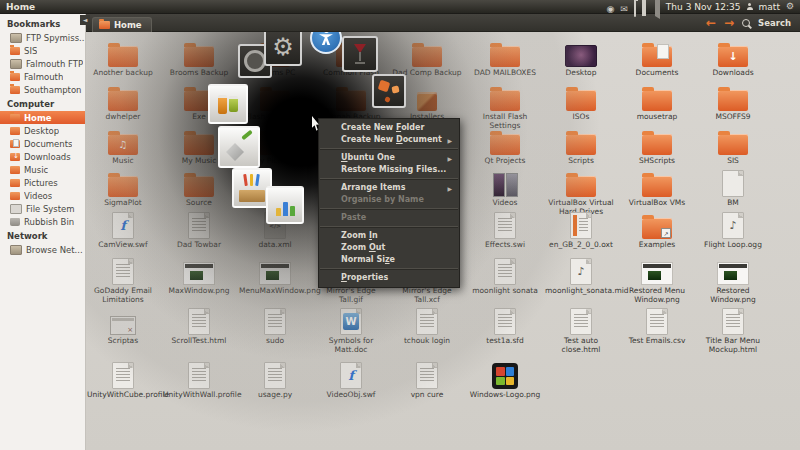 This screenshot has width=800, height=450. What do you see at coordinates (42, 196) in the screenshot?
I see `sidebar-item-videos: Videos` at bounding box center [42, 196].